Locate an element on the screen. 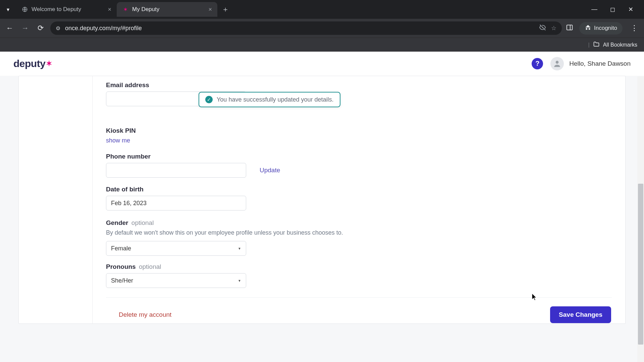 Image resolution: width=644 pixels, height=362 pixels. avatar is located at coordinates (557, 64).